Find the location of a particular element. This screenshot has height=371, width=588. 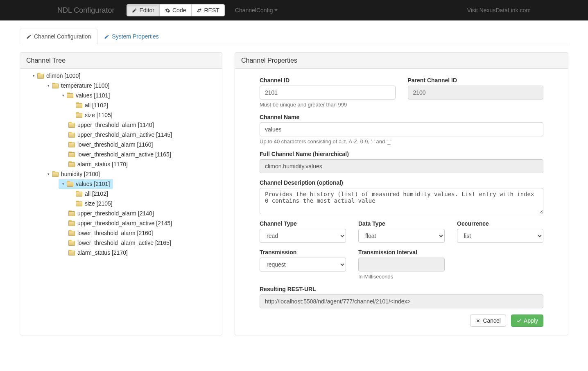

tree-node: size [1105] is located at coordinates (121, 115).